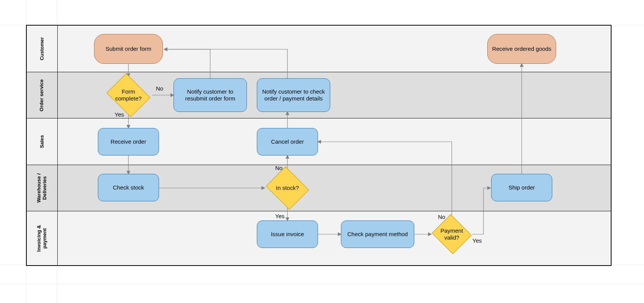 The width and height of the screenshot is (644, 303). Describe the element at coordinates (522, 49) in the screenshot. I see `node-receive-goods: Receive ordered goods` at that location.